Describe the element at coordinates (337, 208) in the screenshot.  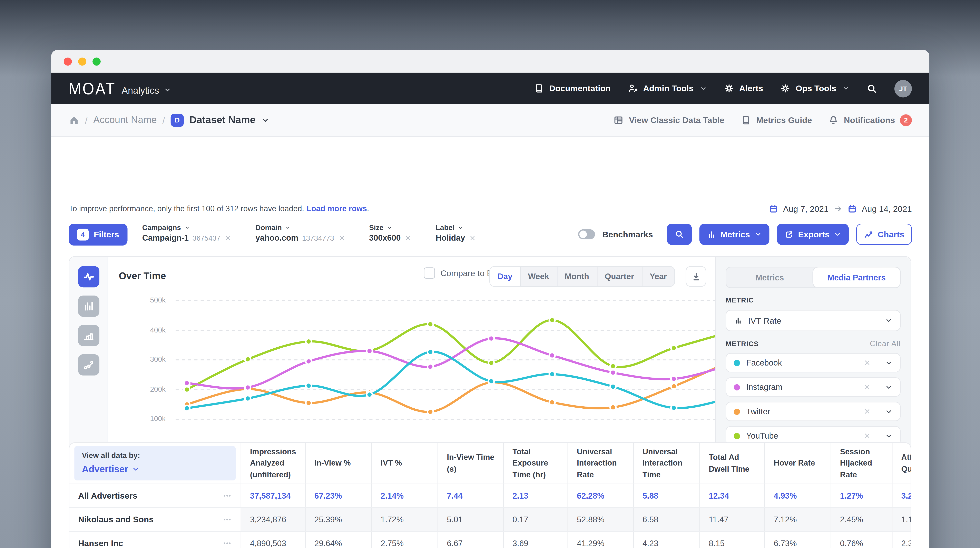
I see `load-more-rows-link: Load more rows` at that location.